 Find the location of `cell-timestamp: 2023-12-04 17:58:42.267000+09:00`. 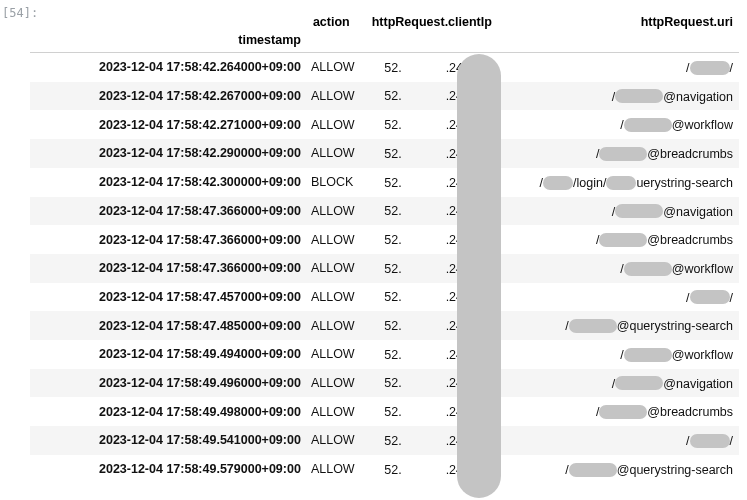

cell-timestamp: 2023-12-04 17:58:42.267000+09:00 is located at coordinates (168, 96).